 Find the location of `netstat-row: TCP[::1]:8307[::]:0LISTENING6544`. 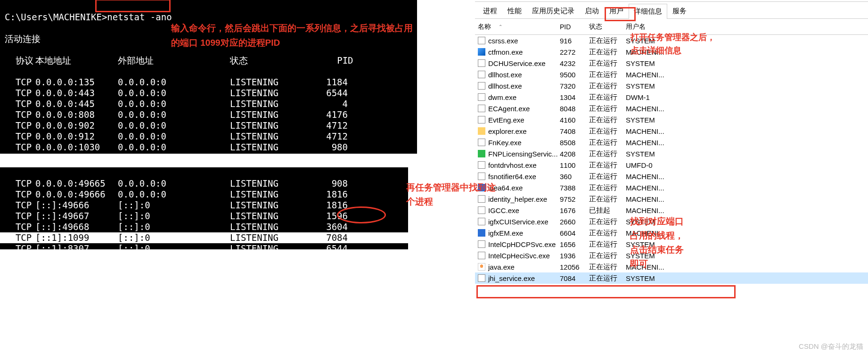

netstat-row: TCP[::1]:8307[::]:0LISTENING6544 is located at coordinates (204, 249).